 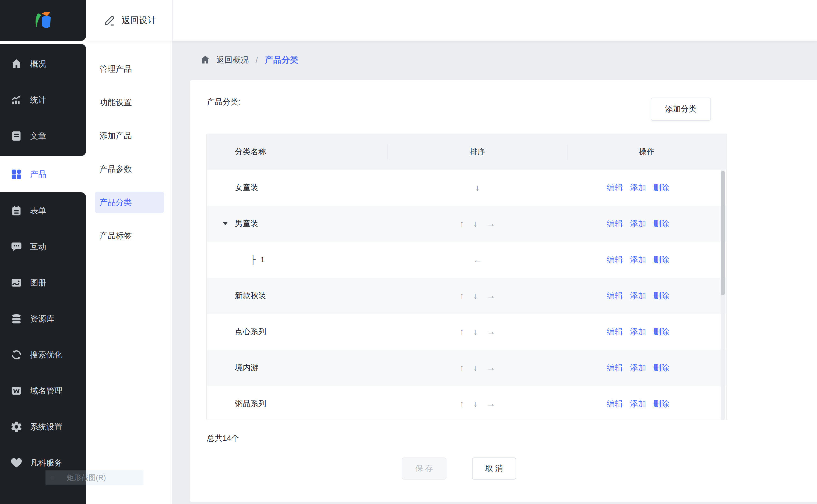 I want to click on header-separator, so click(x=388, y=152).